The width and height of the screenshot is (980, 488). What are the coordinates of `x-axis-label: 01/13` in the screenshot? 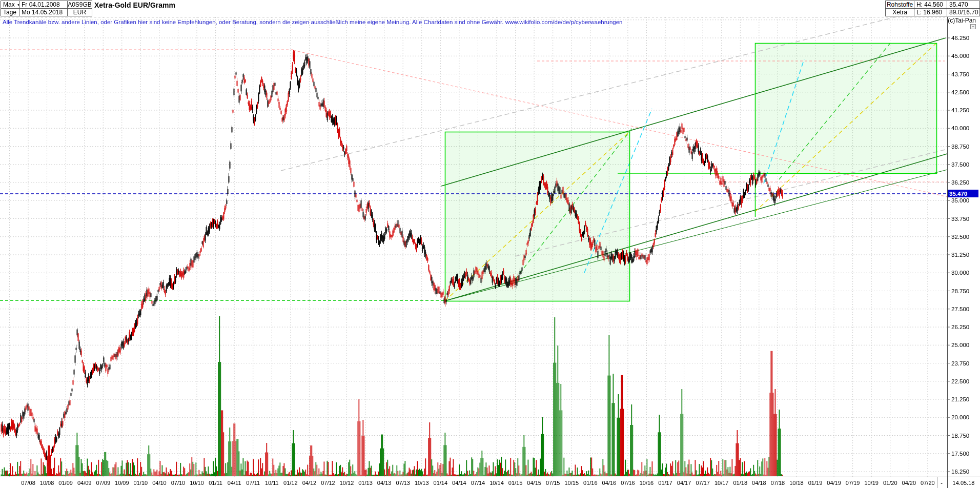 It's located at (365, 483).